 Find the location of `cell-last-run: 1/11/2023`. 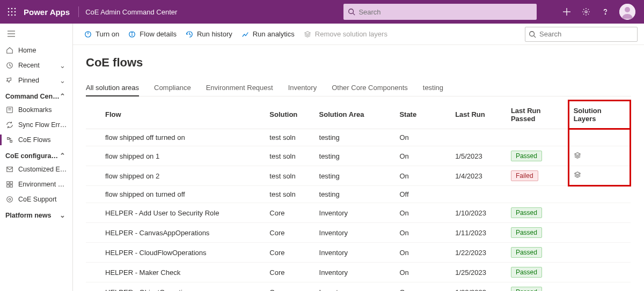

cell-last-run: 1/11/2023 is located at coordinates (479, 233).